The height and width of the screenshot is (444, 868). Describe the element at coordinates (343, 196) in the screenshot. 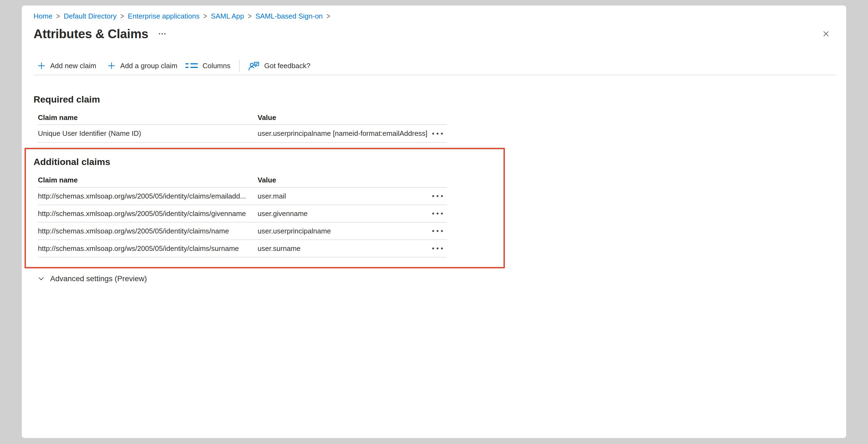

I see `claim-value-cell: user.mail` at that location.